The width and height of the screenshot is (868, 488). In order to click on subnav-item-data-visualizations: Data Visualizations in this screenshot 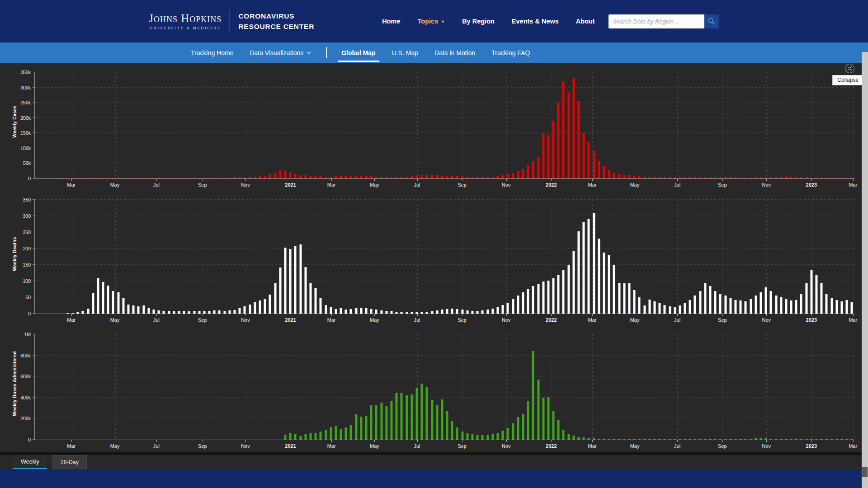, I will do `click(280, 52)`.